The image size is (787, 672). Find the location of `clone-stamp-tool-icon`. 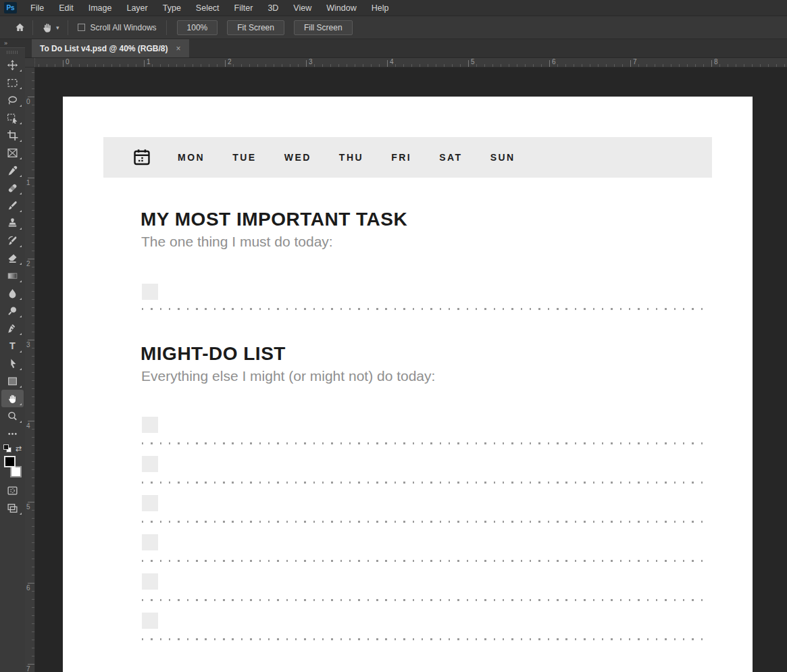

clone-stamp-tool-icon is located at coordinates (12, 223).